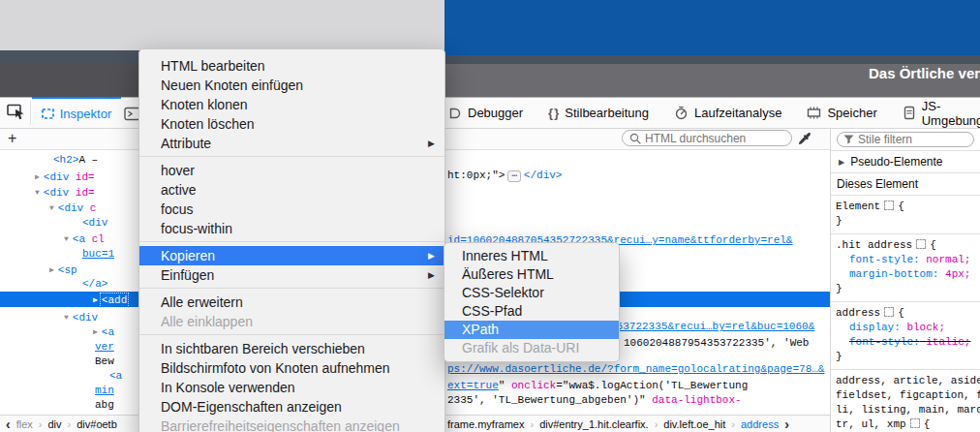 This screenshot has width=980, height=432. What do you see at coordinates (713, 327) in the screenshot?
I see `markup-line: 353722335&recui…by=rel&buc=1060&` at bounding box center [713, 327].